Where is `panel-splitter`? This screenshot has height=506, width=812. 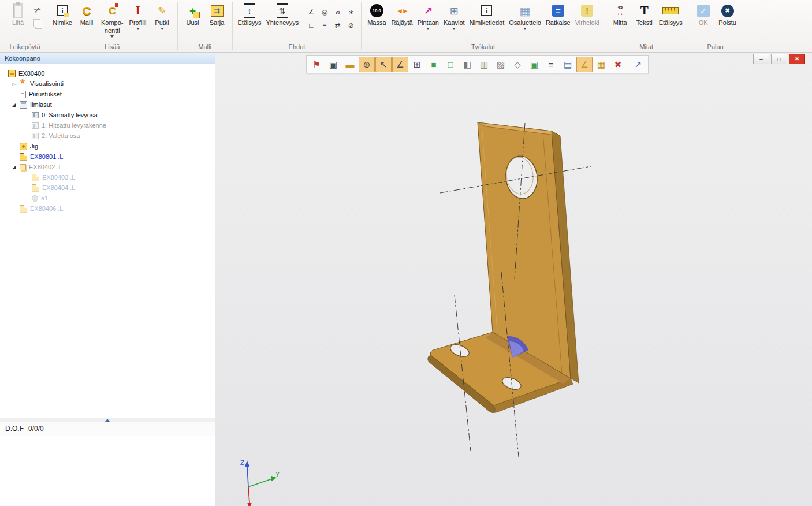 panel-splitter is located at coordinates (107, 419).